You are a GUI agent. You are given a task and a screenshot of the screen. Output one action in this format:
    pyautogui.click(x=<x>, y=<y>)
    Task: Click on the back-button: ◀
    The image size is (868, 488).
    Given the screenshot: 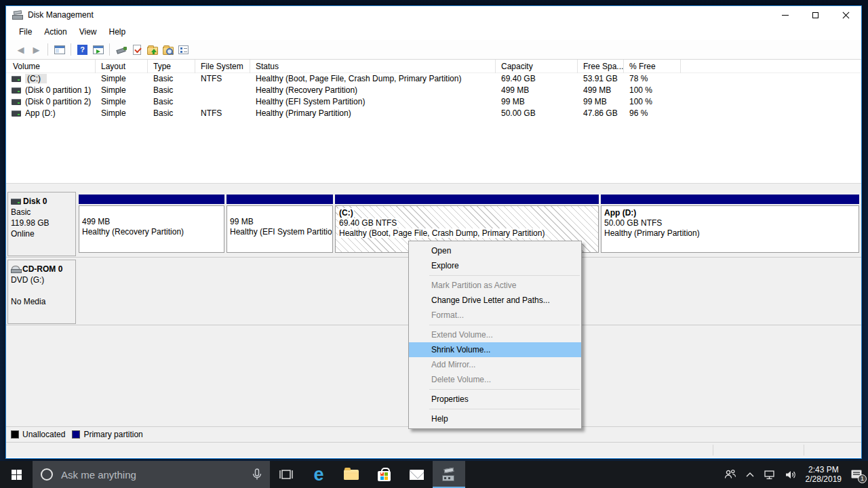 What is the action you would take?
    pyautogui.click(x=20, y=49)
    